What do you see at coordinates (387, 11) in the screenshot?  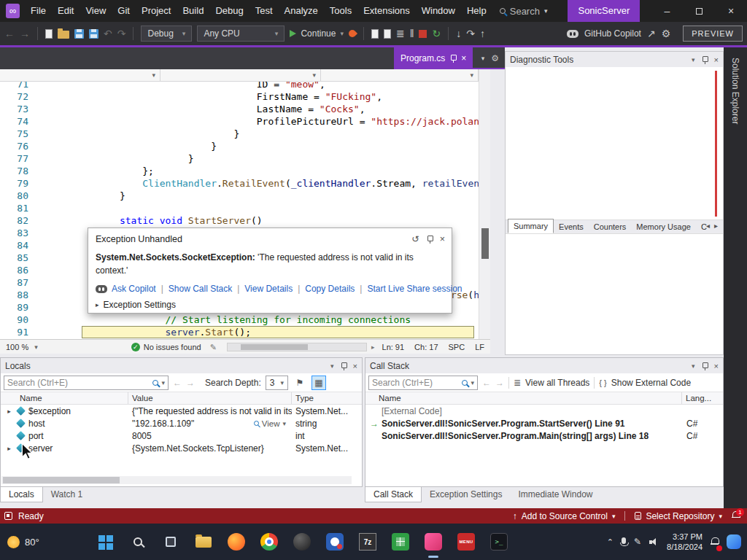 I see `menu-item: Extensions` at bounding box center [387, 11].